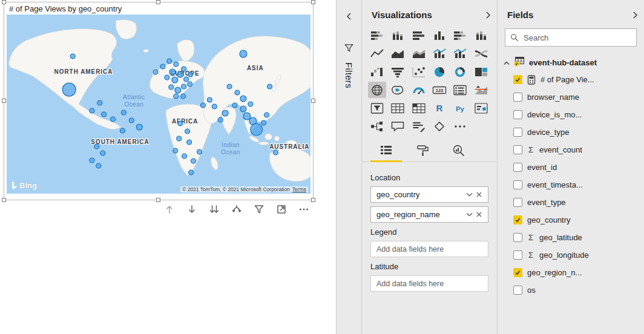 This screenshot has height=334, width=644. Describe the element at coordinates (419, 90) in the screenshot. I see `viz-icon-gauge` at that location.